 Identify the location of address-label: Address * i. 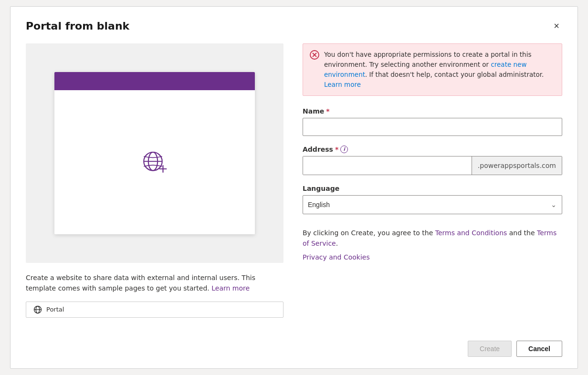
(432, 149).